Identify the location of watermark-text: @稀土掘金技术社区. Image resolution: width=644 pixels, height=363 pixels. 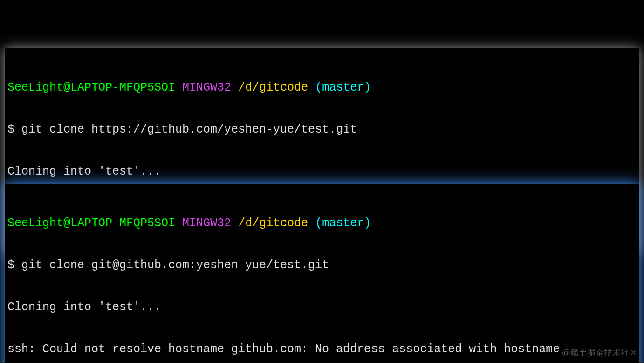
(600, 353).